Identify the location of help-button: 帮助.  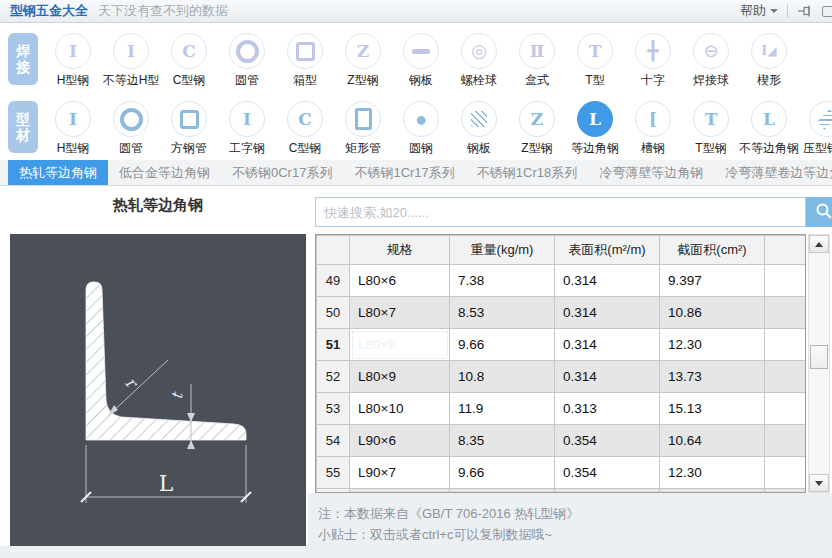
(759, 11).